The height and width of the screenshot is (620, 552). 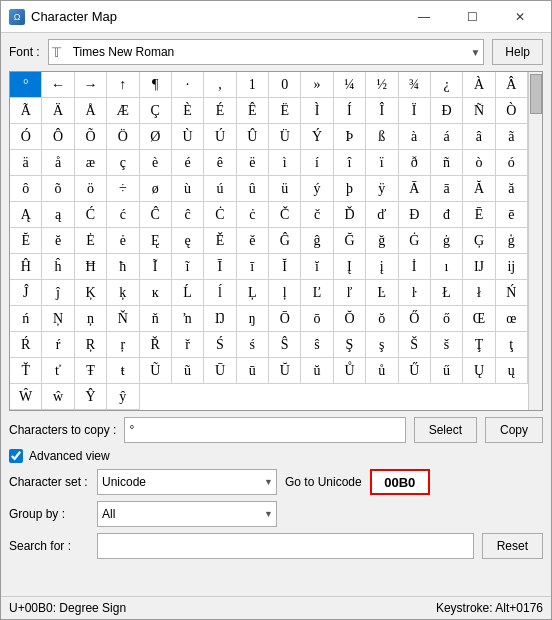 What do you see at coordinates (479, 215) in the screenshot?
I see `char-cell: Ē` at bounding box center [479, 215].